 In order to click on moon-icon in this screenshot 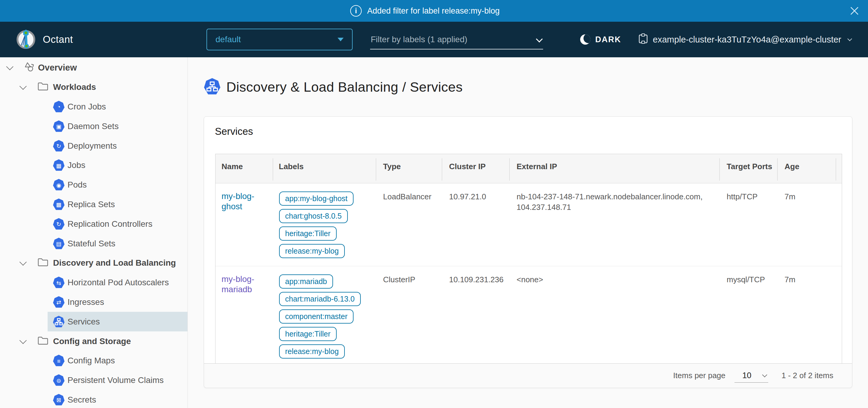, I will do `click(585, 39)`.